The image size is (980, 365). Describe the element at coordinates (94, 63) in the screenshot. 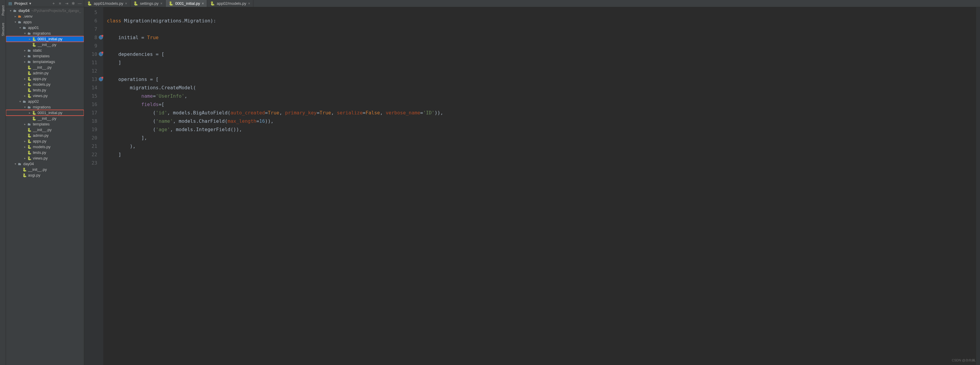

I see `gutter-line-number: 11` at that location.